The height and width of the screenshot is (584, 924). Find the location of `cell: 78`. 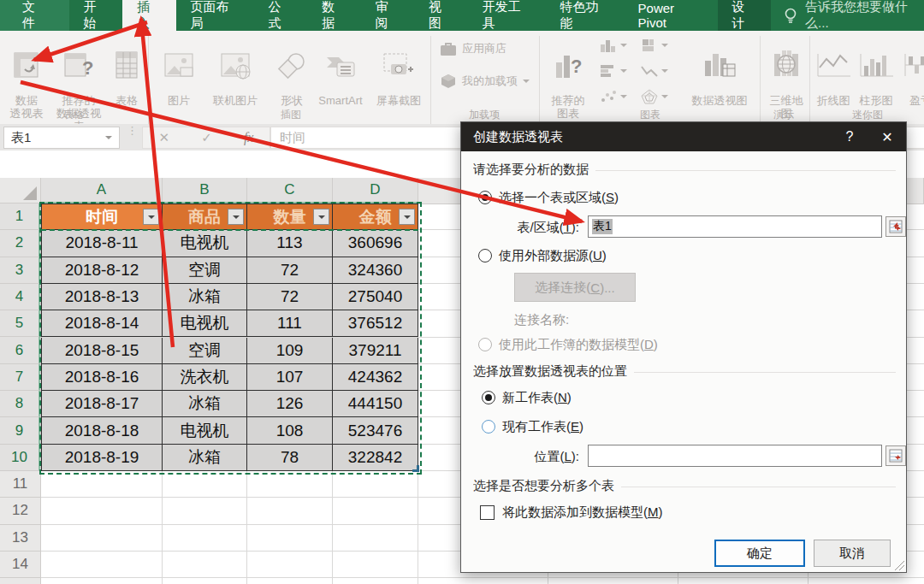

cell: 78 is located at coordinates (290, 458).